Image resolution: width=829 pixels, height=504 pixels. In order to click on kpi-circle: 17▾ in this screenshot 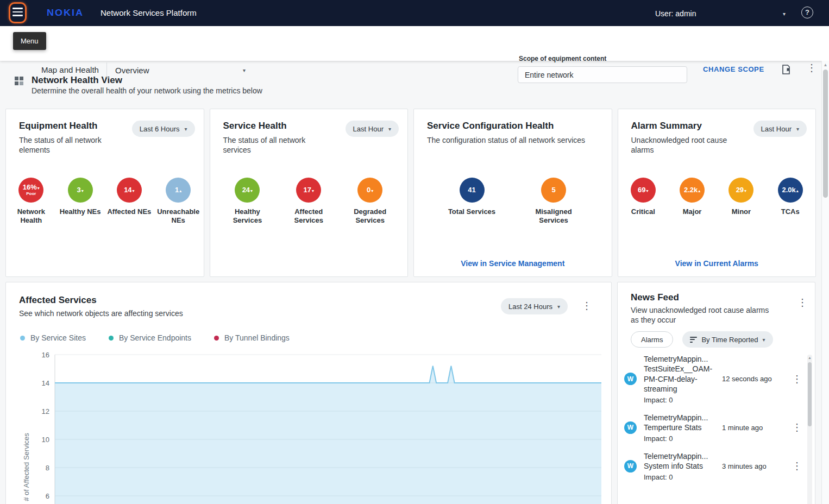, I will do `click(309, 190)`.